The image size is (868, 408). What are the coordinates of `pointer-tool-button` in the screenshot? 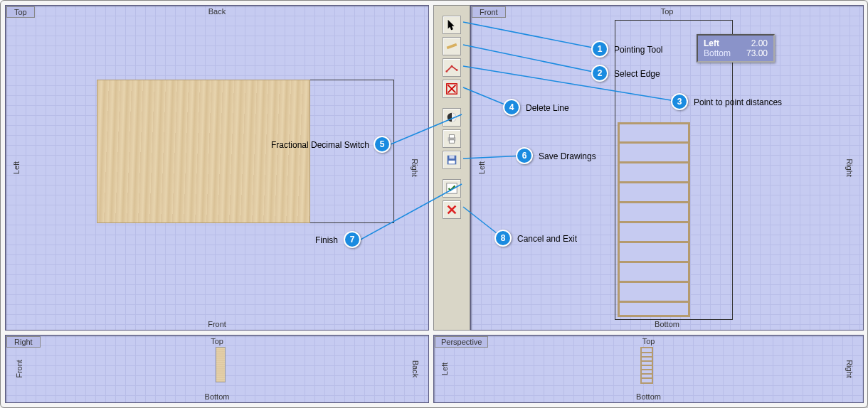 It's located at (452, 25).